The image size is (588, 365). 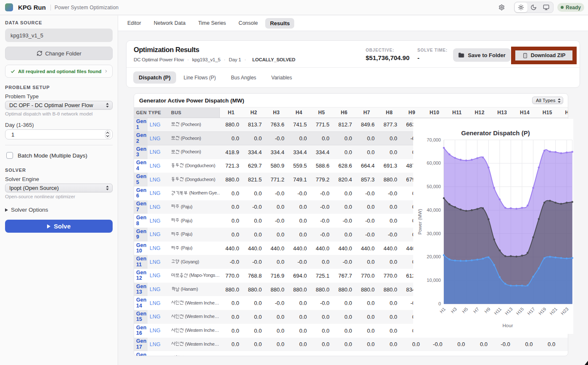 I want to click on svg-text: 0, so click(x=440, y=304).